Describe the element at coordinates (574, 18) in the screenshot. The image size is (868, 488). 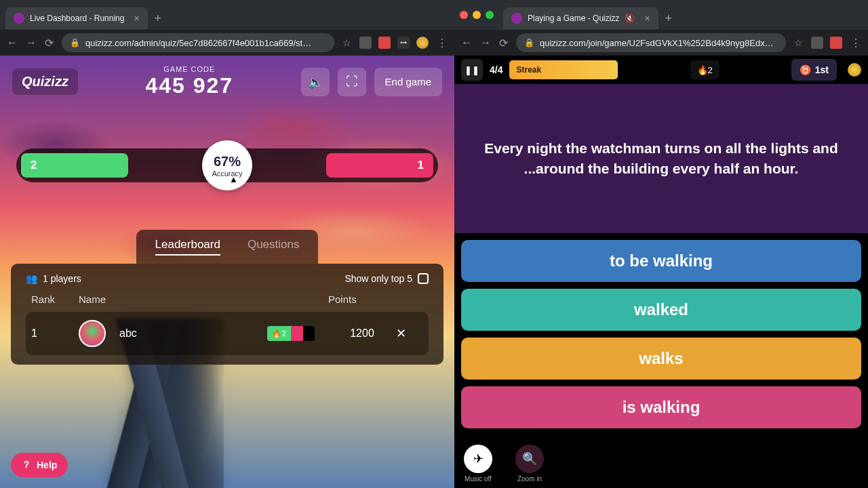
I see `tab-title: Playing a Game - Quizizz` at that location.